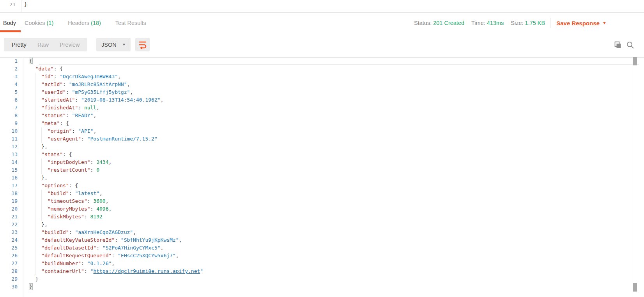 This screenshot has width=644, height=297. I want to click on line-number: 21, so click(9, 217).